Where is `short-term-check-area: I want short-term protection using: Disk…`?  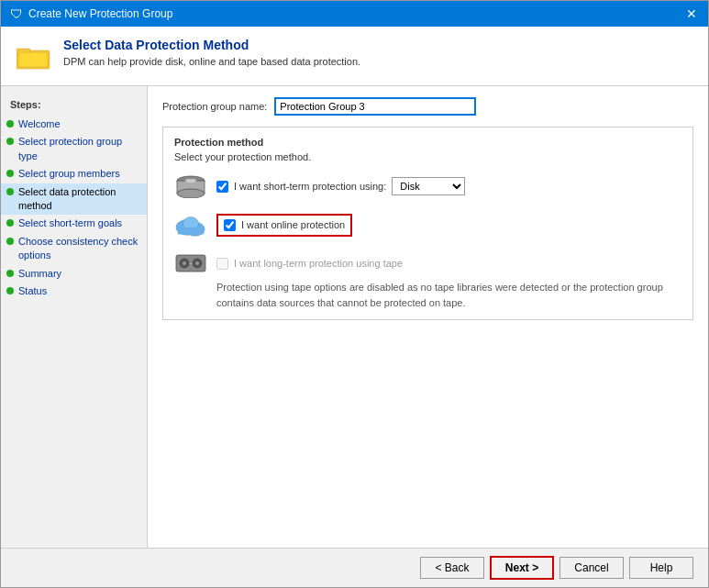
short-term-check-area: I want short-term protection using: Disk… is located at coordinates (449, 186).